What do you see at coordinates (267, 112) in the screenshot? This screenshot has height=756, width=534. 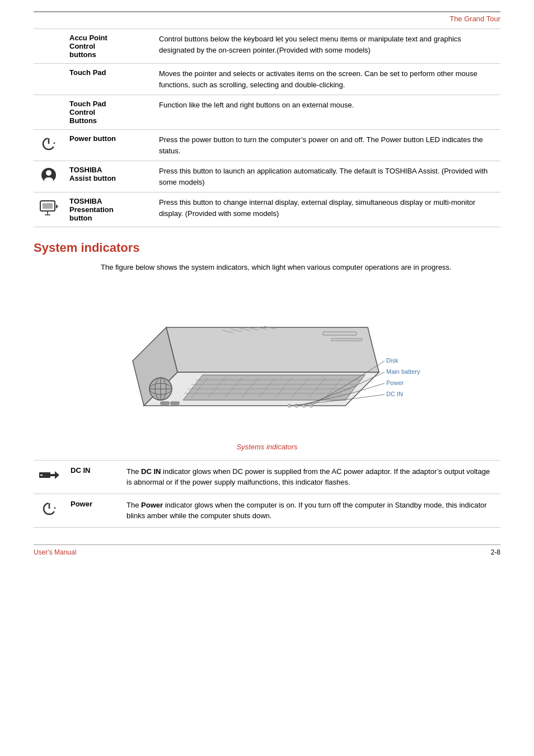 I see `table-row: Touch PadControlButtonsFunction like the…` at bounding box center [267, 112].